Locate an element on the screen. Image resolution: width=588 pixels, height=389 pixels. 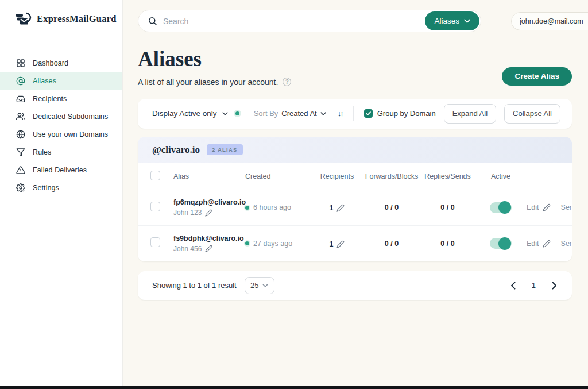
page-size-select: 25 is located at coordinates (260, 286).